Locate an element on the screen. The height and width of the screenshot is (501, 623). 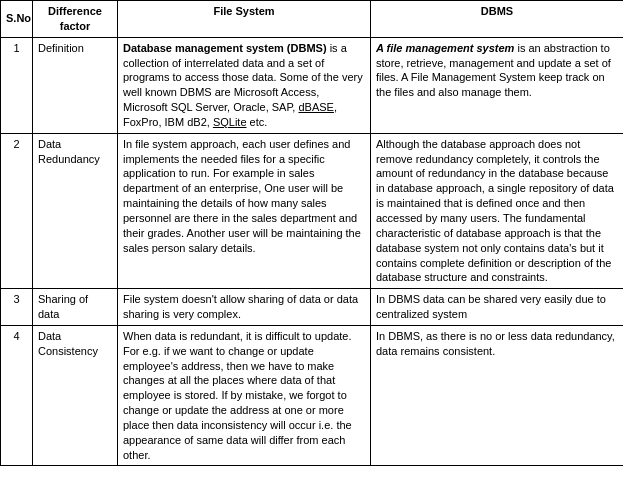
cell-dbms-1: A file management system is an abstracti… is located at coordinates (498, 85).